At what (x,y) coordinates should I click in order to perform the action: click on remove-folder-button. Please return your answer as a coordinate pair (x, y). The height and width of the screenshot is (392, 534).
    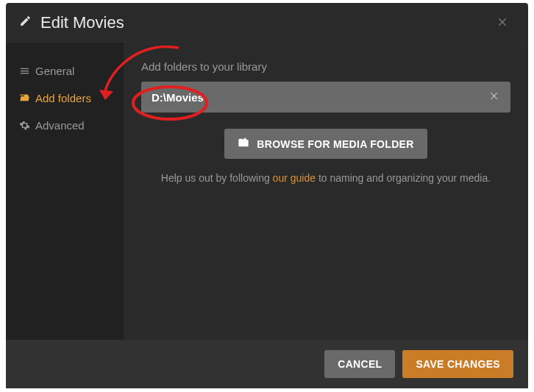
    Looking at the image, I should click on (494, 97).